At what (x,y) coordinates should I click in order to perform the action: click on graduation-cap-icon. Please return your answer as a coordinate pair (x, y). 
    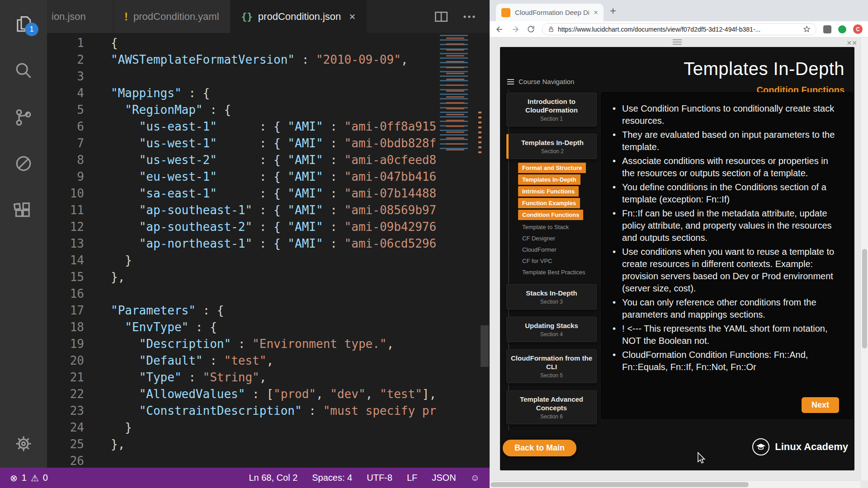
    Looking at the image, I should click on (761, 447).